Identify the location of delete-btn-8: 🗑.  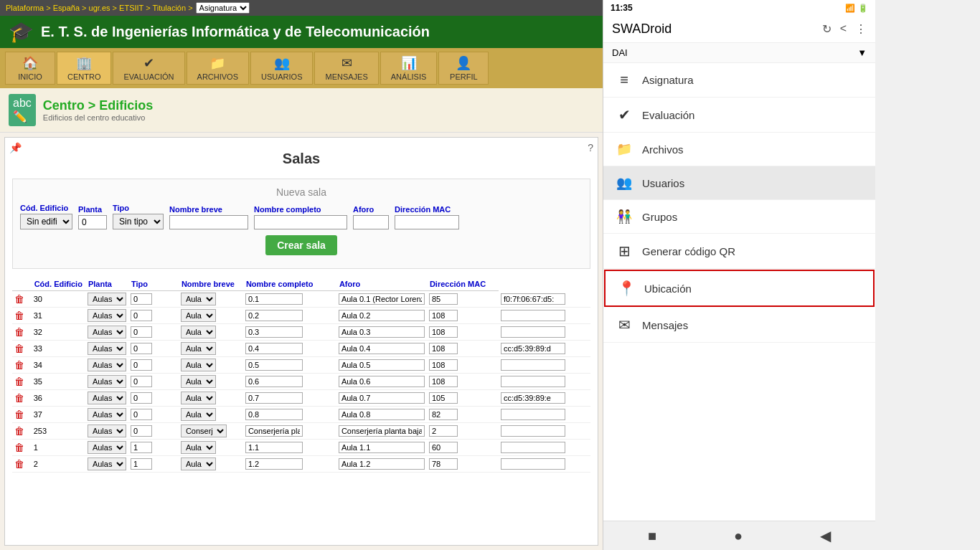
(19, 431).